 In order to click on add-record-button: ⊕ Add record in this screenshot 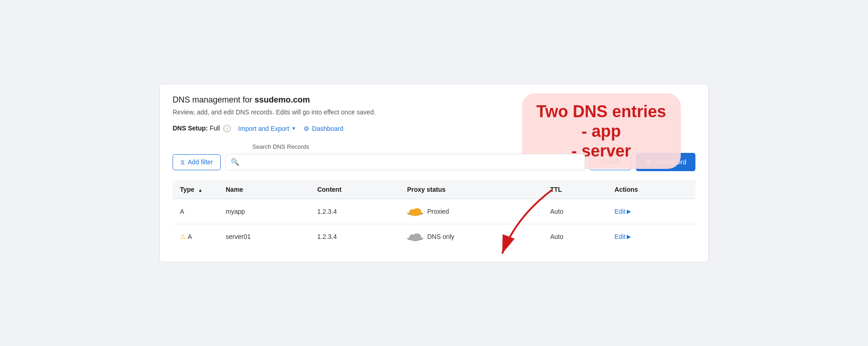, I will do `click(666, 162)`.